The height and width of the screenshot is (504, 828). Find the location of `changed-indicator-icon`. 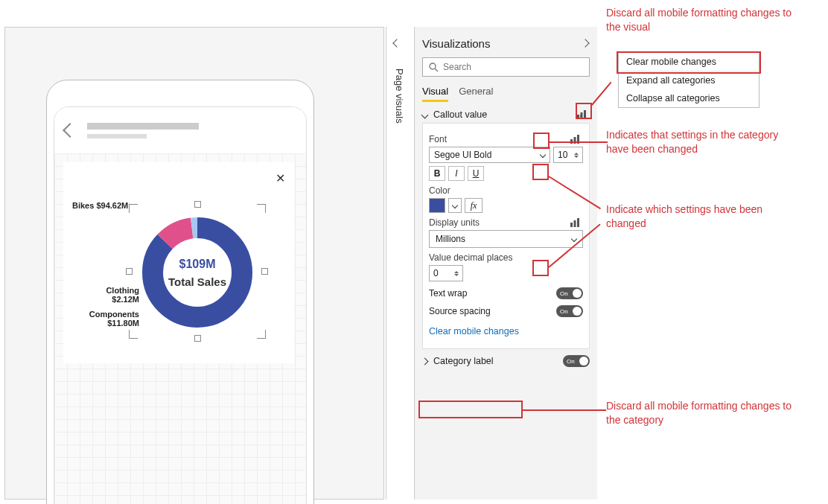

changed-indicator-icon is located at coordinates (576, 223).